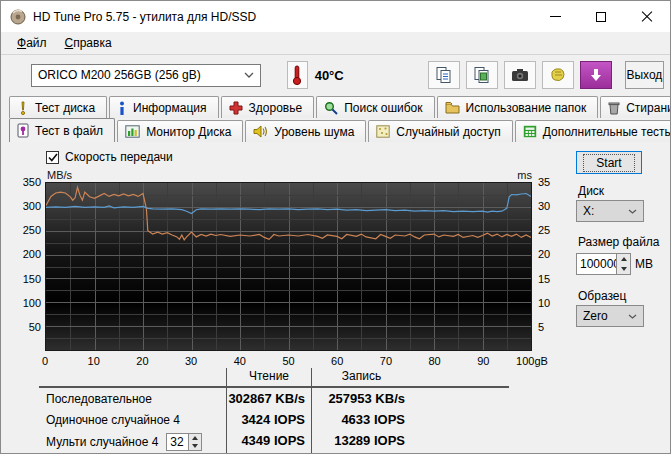  What do you see at coordinates (336, 75) in the screenshot?
I see `toolbar: ORICO M200 256GB (256 gB) 40°C` at bounding box center [336, 75].